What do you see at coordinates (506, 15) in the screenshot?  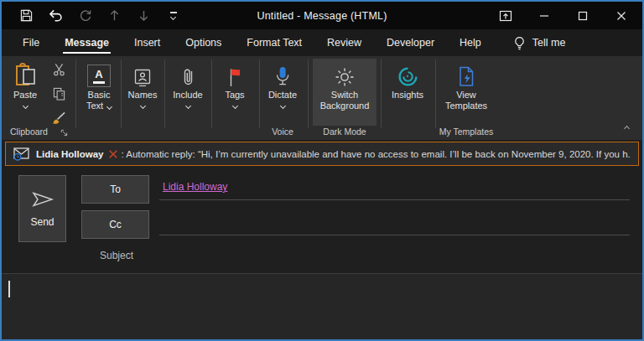 I see `ribbon-display-options-button` at bounding box center [506, 15].